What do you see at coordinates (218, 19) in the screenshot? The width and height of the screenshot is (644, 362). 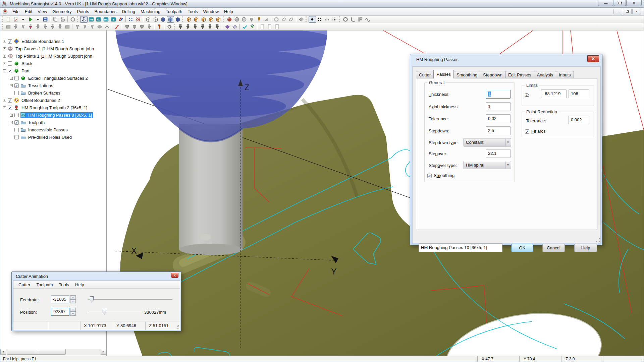 I see `ortho-view-5-icon` at bounding box center [218, 19].